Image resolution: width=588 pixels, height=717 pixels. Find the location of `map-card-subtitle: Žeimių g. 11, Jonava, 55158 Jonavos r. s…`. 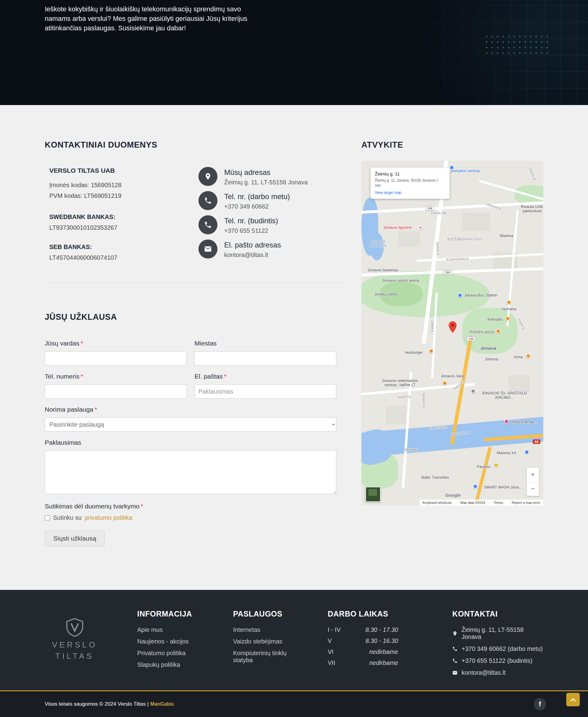

map-card-subtitle: Žeimių g. 11, Jonava, 55158 Jonavos r. s… is located at coordinates (410, 183).